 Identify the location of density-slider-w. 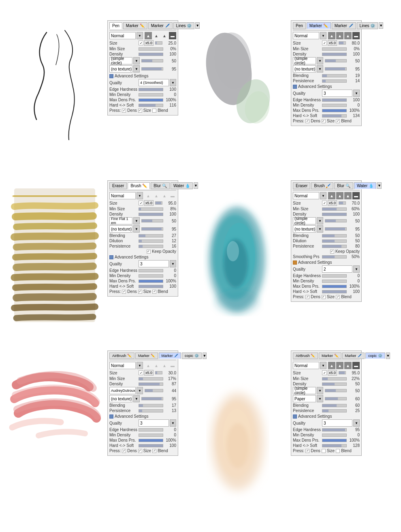
(335, 214).